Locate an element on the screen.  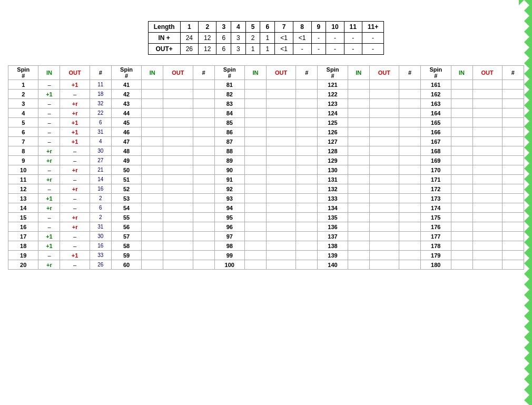
summary-cell: <1 is located at coordinates (302, 38).